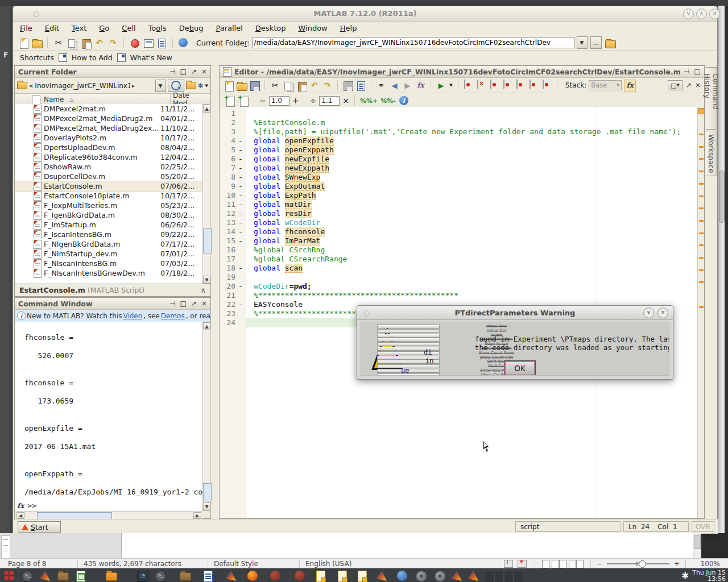  Describe the element at coordinates (508, 564) in the screenshot. I see `selection-mode-icon` at that location.